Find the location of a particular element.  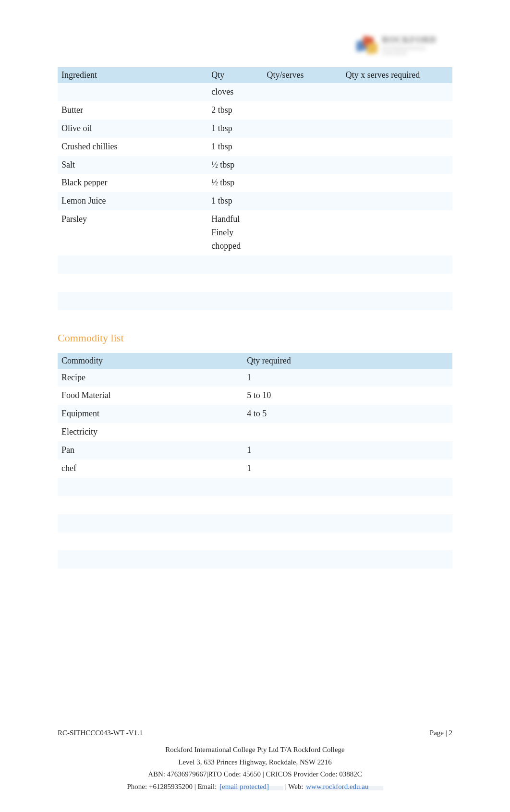

footer-email-link: [email protected] is located at coordinates (251, 787).